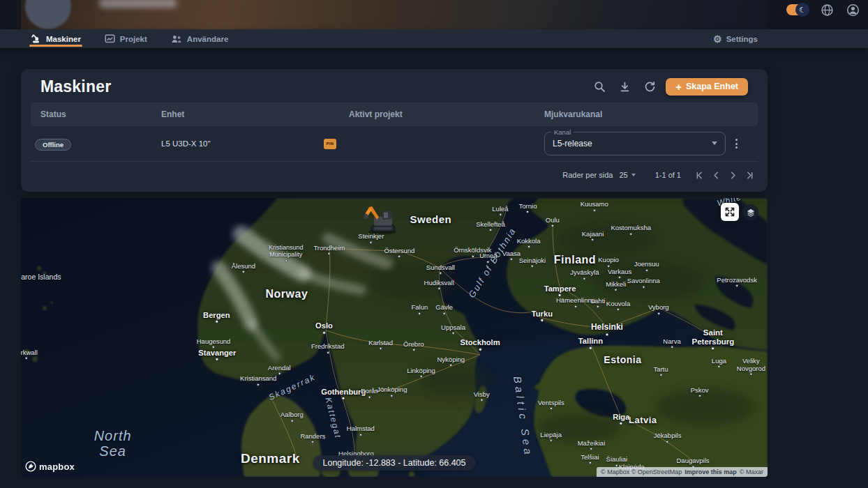 The image size is (868, 488). I want to click on last-page-icon, so click(749, 176).